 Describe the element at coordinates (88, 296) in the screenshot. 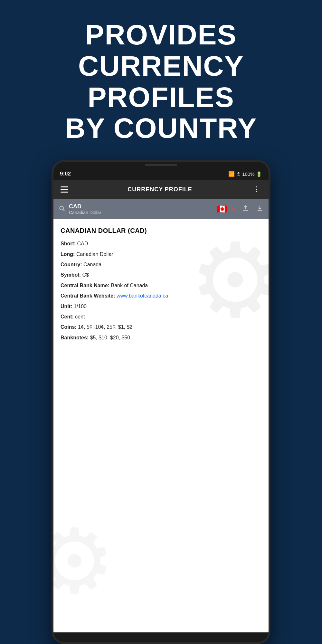

I see `website-label: Central Bank Website:` at that location.